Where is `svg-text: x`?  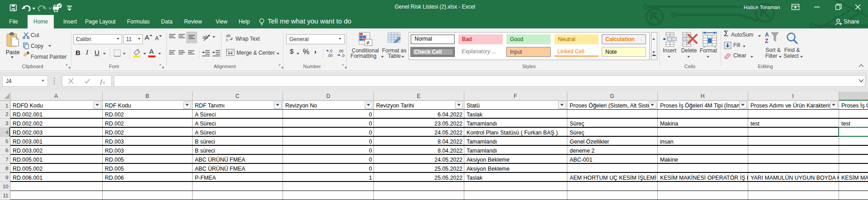
svg-text: x is located at coordinates (104, 82).